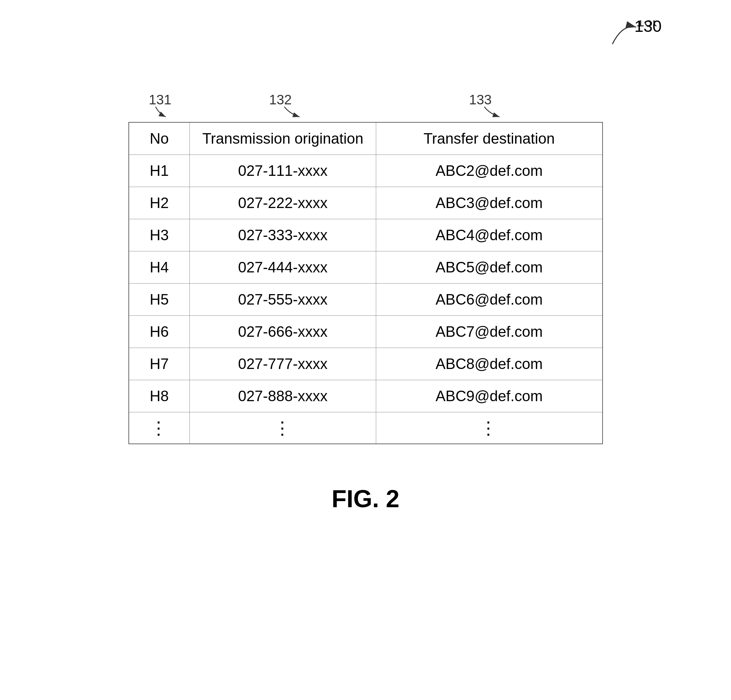 This screenshot has height=700, width=731. Describe the element at coordinates (283, 235) in the screenshot. I see `cell-transmission: 027-333-xxxx` at that location.